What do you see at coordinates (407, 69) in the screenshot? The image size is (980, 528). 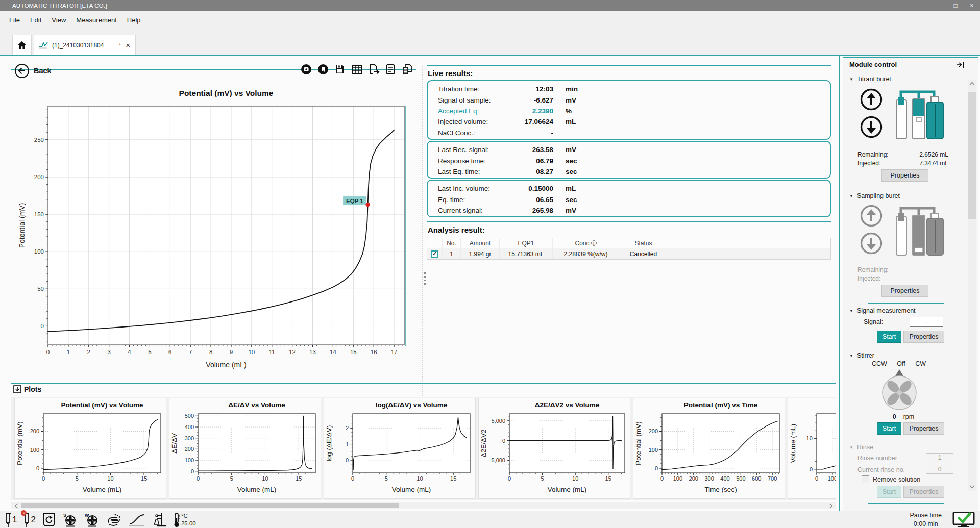 I see `copy-page-icon` at bounding box center [407, 69].